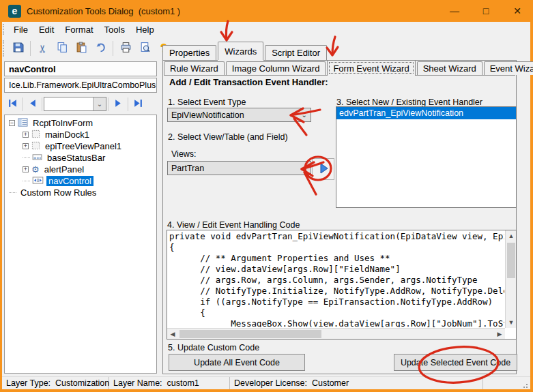 Image resolution: width=533 pixels, height=392 pixels. What do you see at coordinates (426, 157) in the screenshot?
I see `event-handler-listbox: edvPartTran_EpiViewNotification` at bounding box center [426, 157].